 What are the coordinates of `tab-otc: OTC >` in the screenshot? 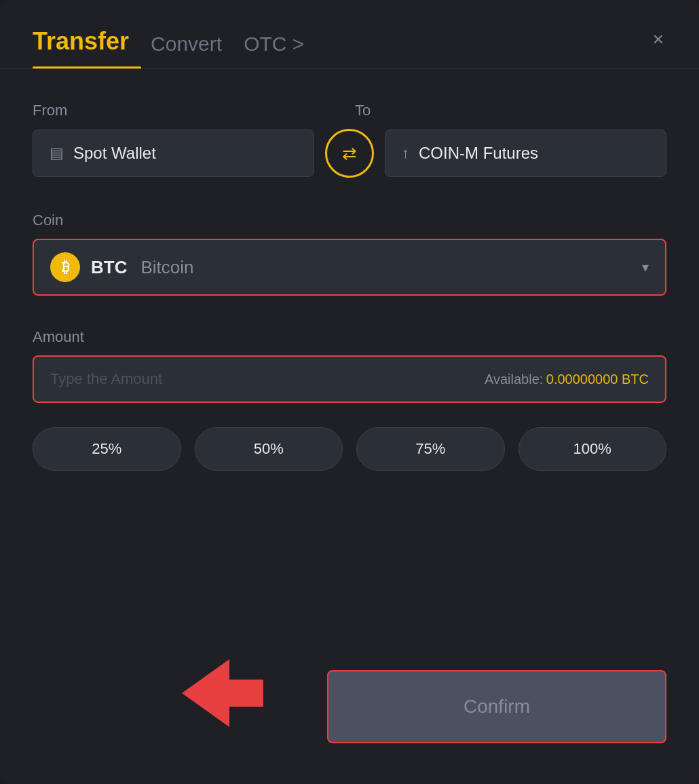 It's located at (274, 48).